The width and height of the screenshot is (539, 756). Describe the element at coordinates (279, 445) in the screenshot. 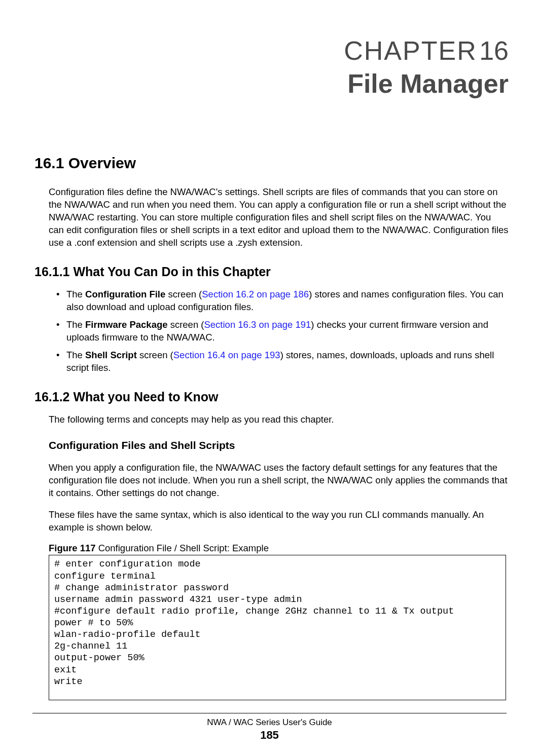

I see `subheading-config-files: Configuration Files and Shell Scripts` at that location.